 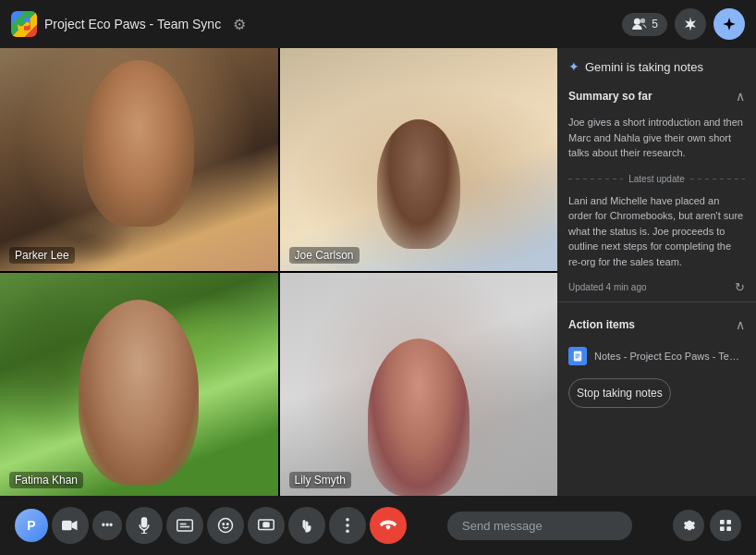 What do you see at coordinates (656, 233) in the screenshot?
I see `update-summary-text: Lani and Michelle have placed an order f…` at bounding box center [656, 233].